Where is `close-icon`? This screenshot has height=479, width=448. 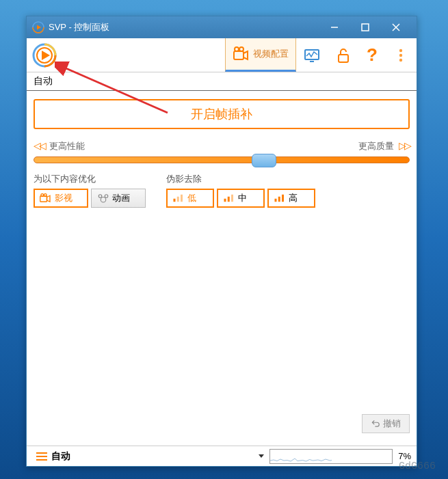
close-icon is located at coordinates (396, 27).